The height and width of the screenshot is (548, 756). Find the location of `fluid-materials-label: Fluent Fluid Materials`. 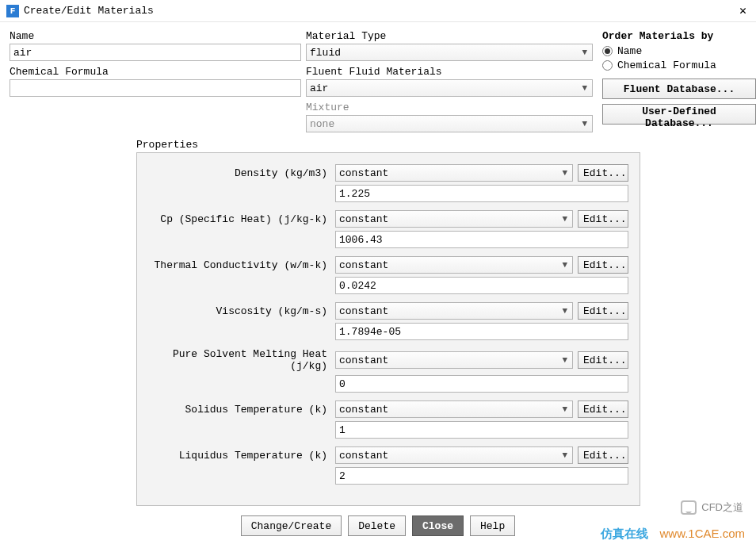

fluid-materials-label: Fluent Fluid Materials is located at coordinates (449, 71).